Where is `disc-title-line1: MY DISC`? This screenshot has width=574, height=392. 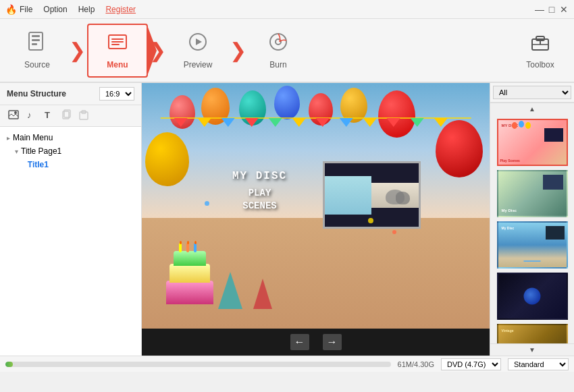 disc-title-line1: MY DISC is located at coordinates (259, 176).